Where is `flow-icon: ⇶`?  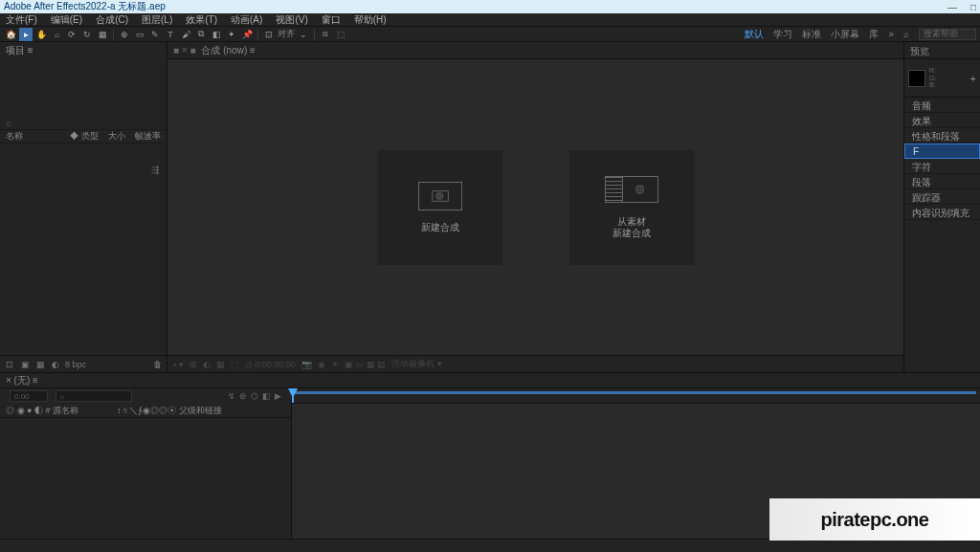
flow-icon: ⇶ is located at coordinates (155, 170).